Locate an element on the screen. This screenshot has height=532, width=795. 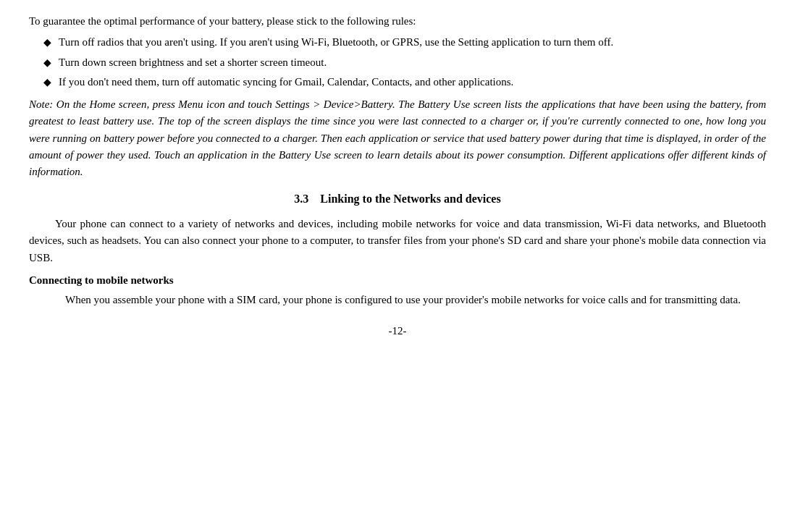
body-paragraph-1: Your phone can connect to a variety of n… is located at coordinates (398, 241).